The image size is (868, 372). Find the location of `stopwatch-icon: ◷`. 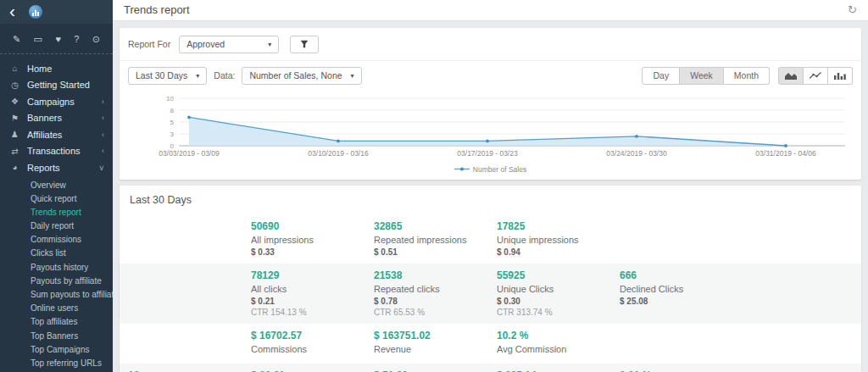

stopwatch-icon: ◷ is located at coordinates (15, 85).